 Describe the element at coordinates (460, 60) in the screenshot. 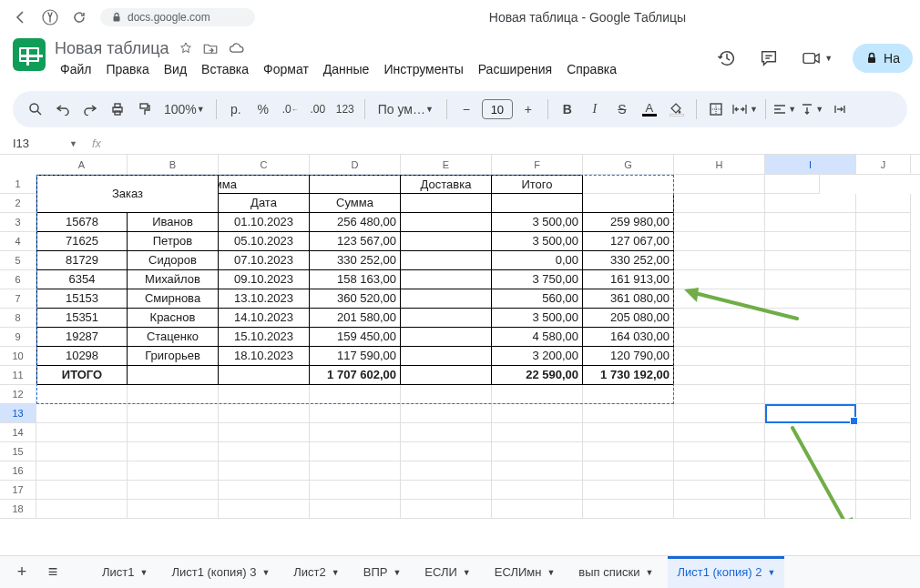

I see `doc-bar: Новая таблица Файл Правка Вид Вставка Фо…` at that location.